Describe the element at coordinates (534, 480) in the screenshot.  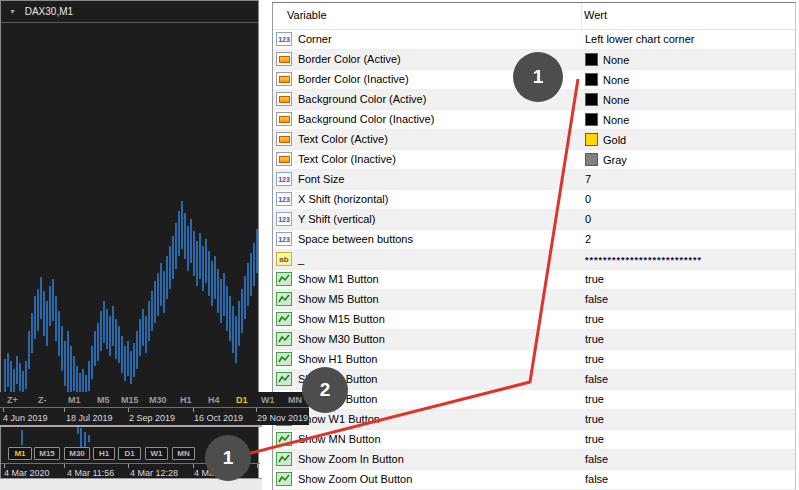
I see `table-row: Show Zoom Out Buttonfalse` at that location.